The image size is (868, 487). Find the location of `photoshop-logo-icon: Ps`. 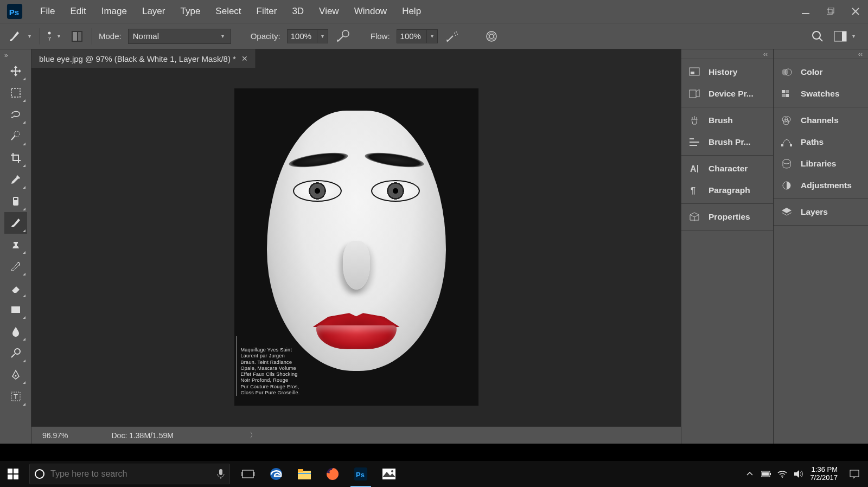

photoshop-logo-icon: Ps is located at coordinates (15, 11).